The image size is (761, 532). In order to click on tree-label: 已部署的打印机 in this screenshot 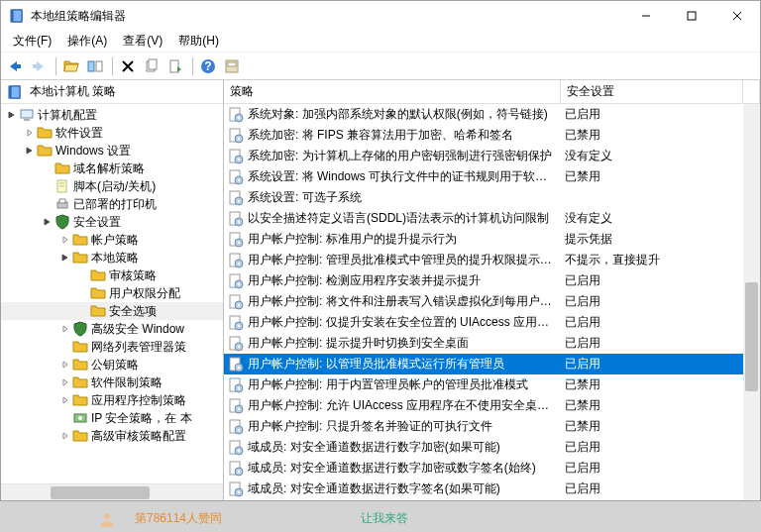, I will do `click(115, 204)`.